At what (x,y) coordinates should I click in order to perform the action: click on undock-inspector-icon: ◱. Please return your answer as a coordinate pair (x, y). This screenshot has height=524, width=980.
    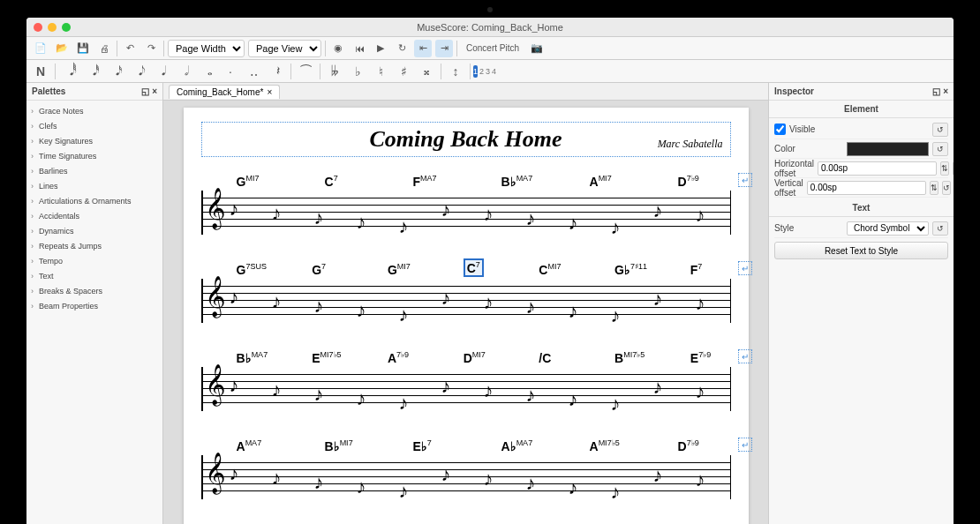
    Looking at the image, I should click on (936, 92).